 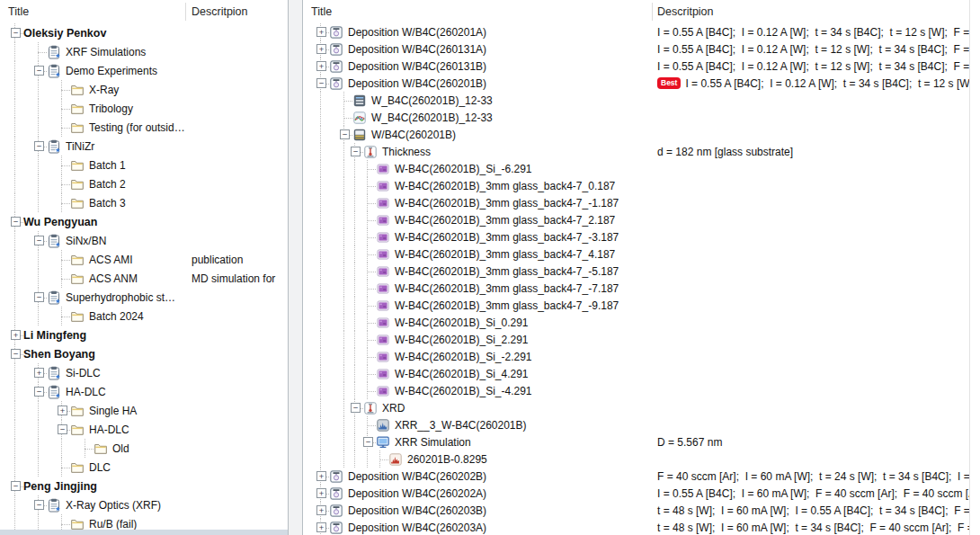 I want to click on tree-row: −Demo Experiments, so click(x=144, y=70).